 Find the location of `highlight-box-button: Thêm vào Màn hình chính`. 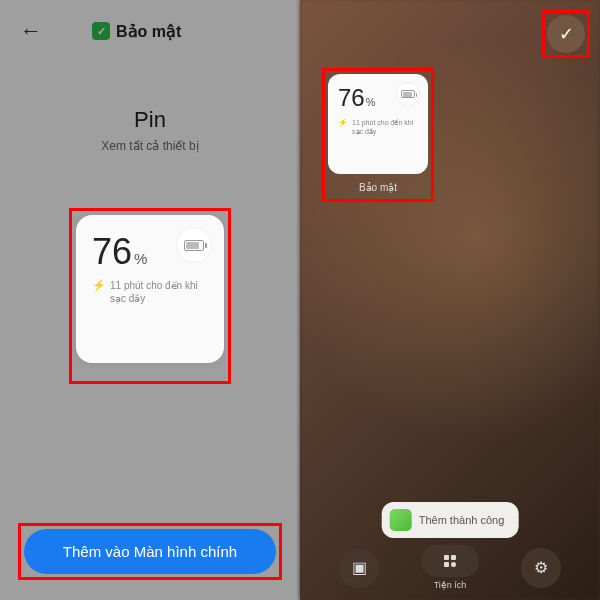

highlight-box-button: Thêm vào Màn hình chính is located at coordinates (150, 552).